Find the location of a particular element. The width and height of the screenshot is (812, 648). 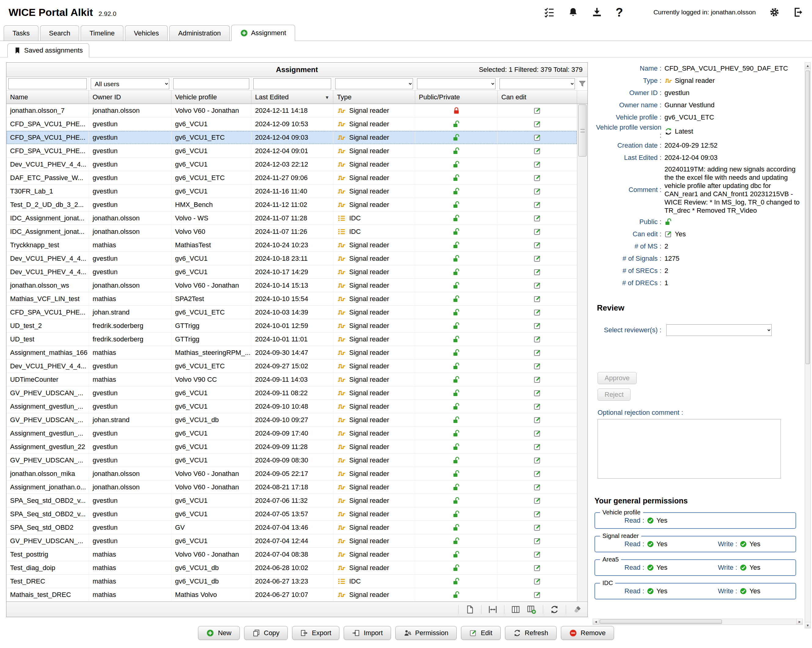

details-horizontal-scrollbar: ◄ ► is located at coordinates (698, 622).